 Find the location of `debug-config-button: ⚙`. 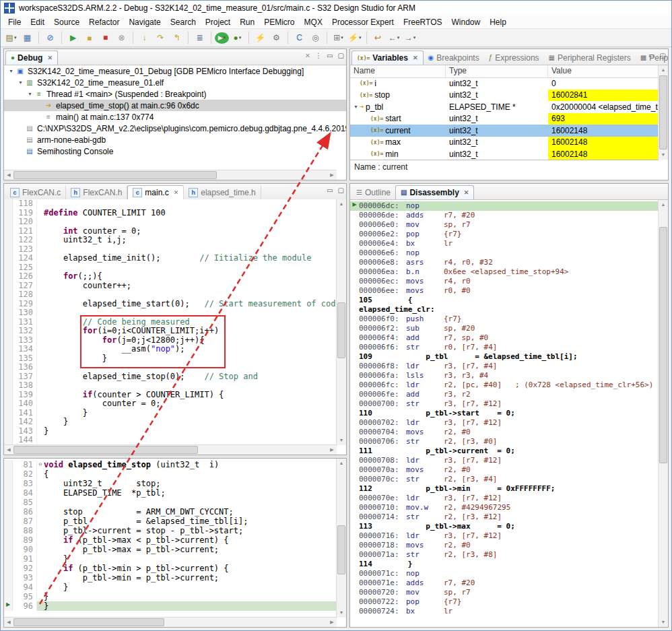

debug-config-button: ⚙ is located at coordinates (276, 38).